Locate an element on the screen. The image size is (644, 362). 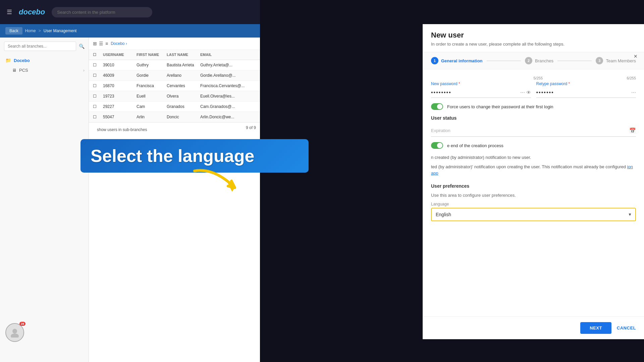
folder-icon: 📁 is located at coordinates (8, 60).